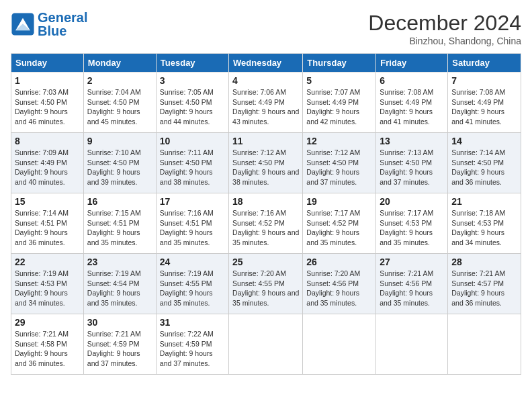 This screenshot has height=411, width=532. I want to click on day-cell-11: 11 Sunrise: 7:12 AMSunset: 4:50 PMDaylig…, so click(266, 163).